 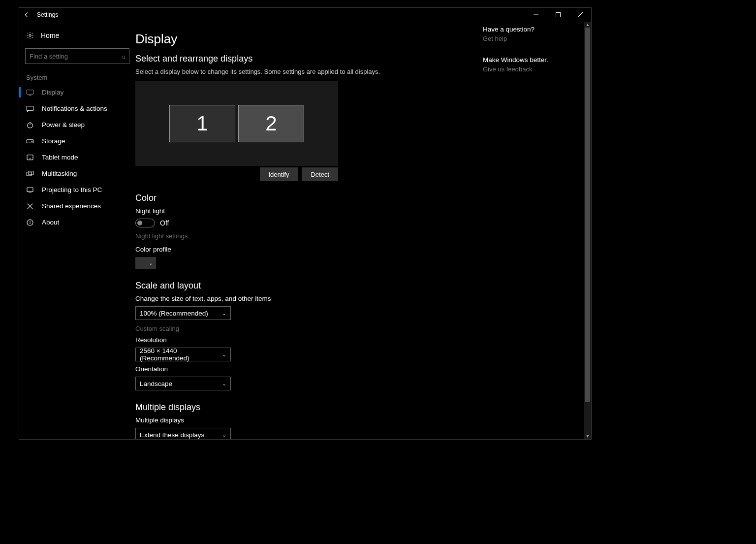 I want to click on multitask-icon, so click(x=30, y=174).